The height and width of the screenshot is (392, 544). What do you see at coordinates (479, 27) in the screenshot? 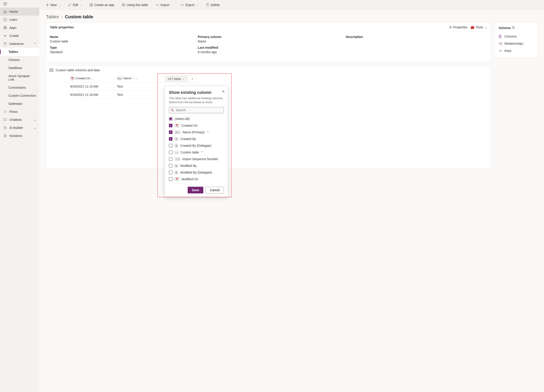
I see `tools-label: Tools` at bounding box center [479, 27].